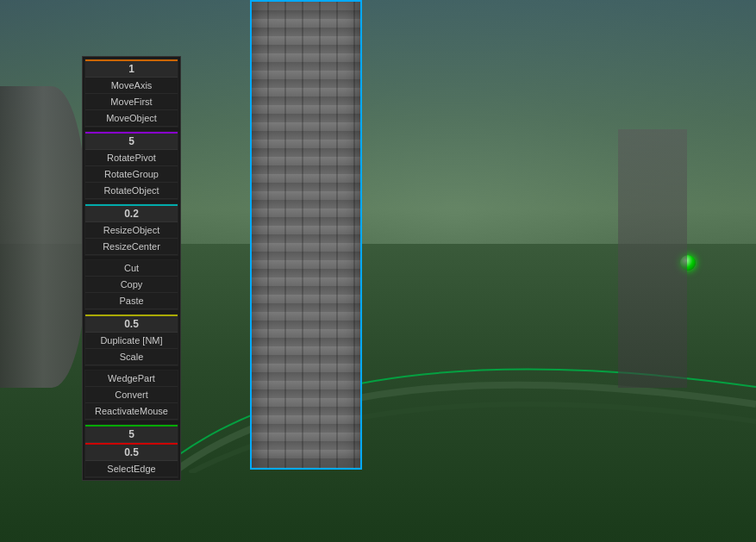 This screenshot has height=542, width=756. I want to click on rotate-section: 5 RotatePivot RotateGroup RotateObject, so click(131, 165).